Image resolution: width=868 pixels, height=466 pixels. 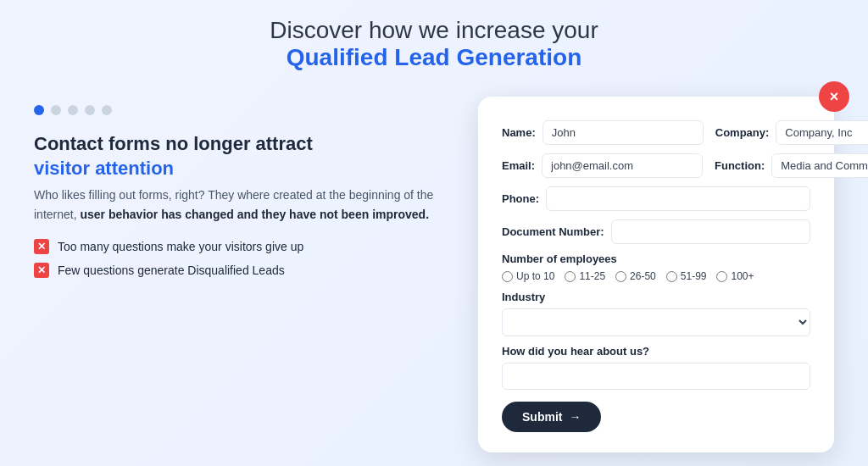 I want to click on industry-section: Industry Technology Media Finance Health…, so click(x=656, y=318).